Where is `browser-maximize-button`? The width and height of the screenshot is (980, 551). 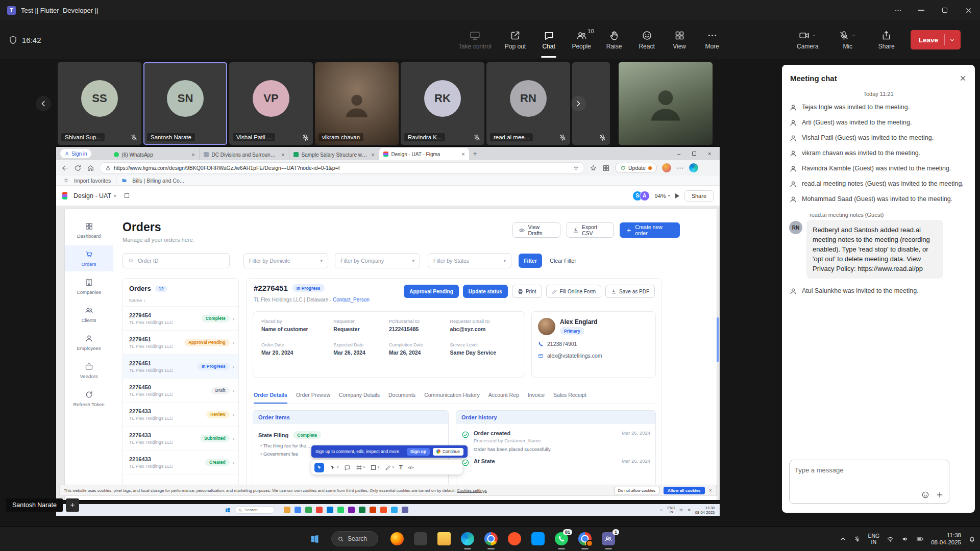 browser-maximize-button is located at coordinates (694, 154).